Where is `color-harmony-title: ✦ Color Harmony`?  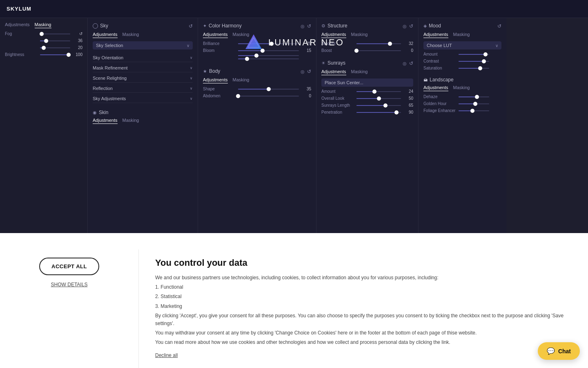 color-harmony-title: ✦ Color Harmony is located at coordinates (222, 26).